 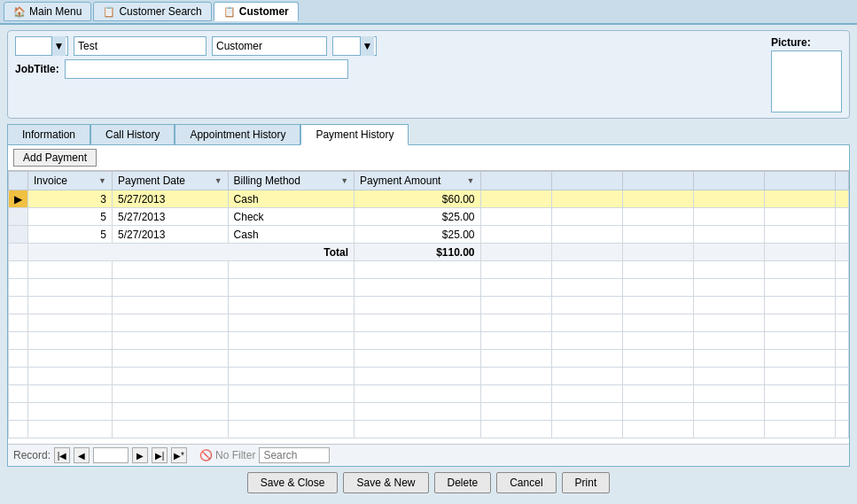 What do you see at coordinates (111, 455) in the screenshot?
I see `nav-page-input` at bounding box center [111, 455].